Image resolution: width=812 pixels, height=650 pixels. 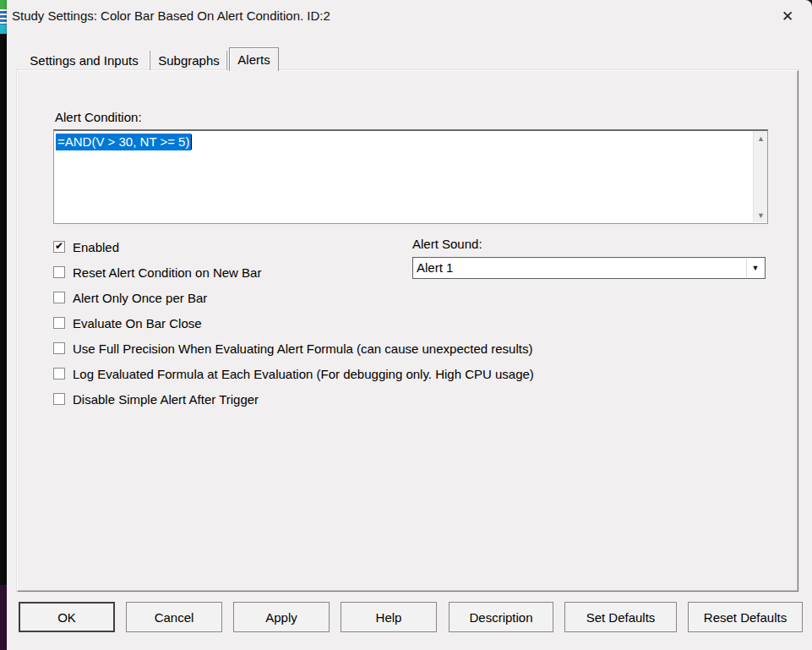 I want to click on close-button: ✕, so click(x=787, y=16).